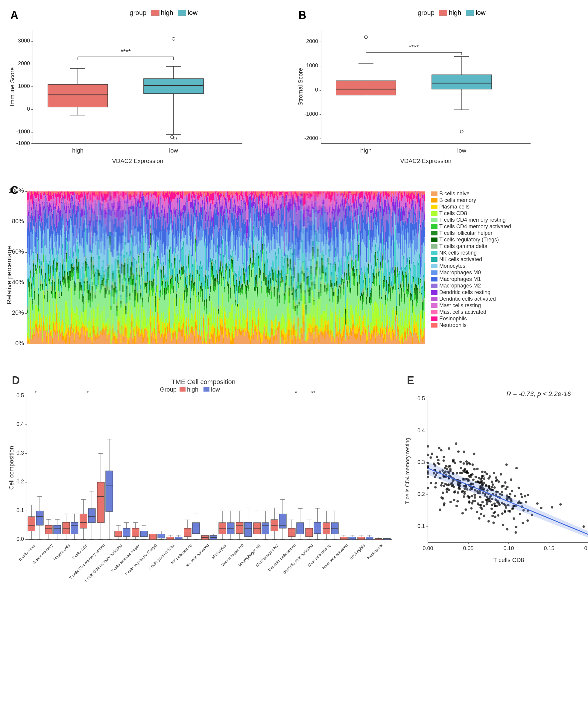 The image size is (588, 723). Describe the element at coordinates (18, 313) in the screenshot. I see `svg-text: 20%` at that location.